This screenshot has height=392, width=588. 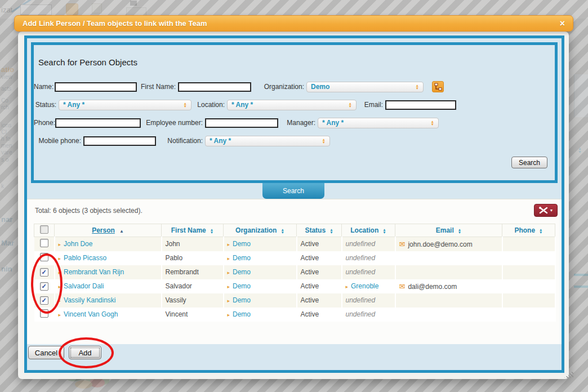 I want to click on location-select-value: * Any *, so click(x=242, y=105).